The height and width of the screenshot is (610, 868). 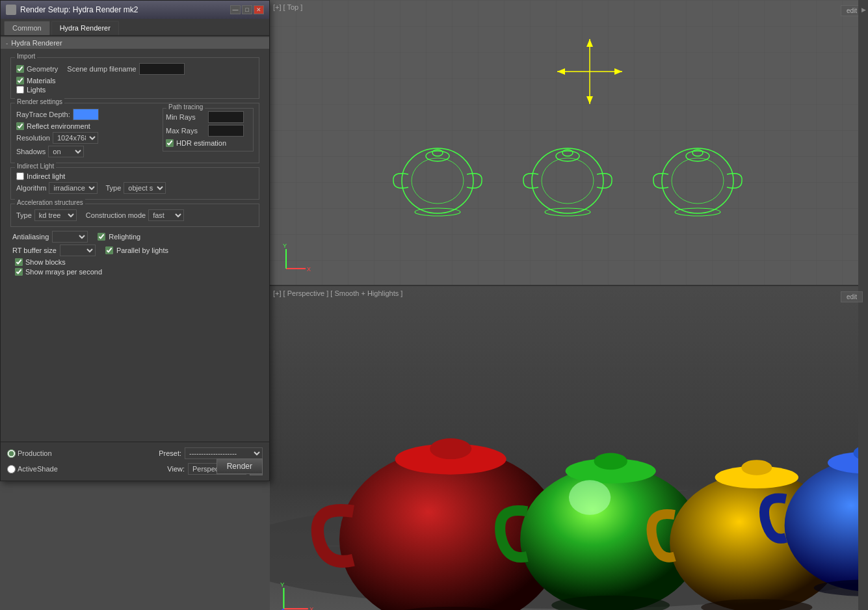 I want to click on title-left: Render Setup: Hydra Render mk2, so click(x=72, y=10).